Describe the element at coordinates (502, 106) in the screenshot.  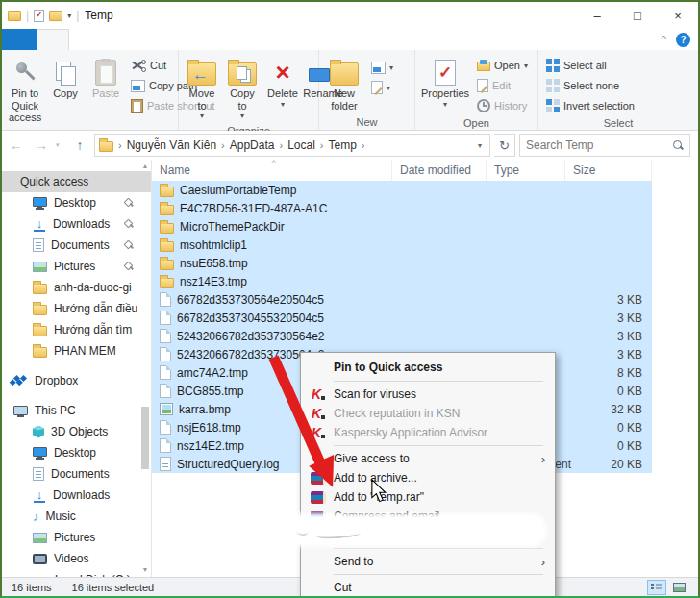
I see `history-button: History` at that location.